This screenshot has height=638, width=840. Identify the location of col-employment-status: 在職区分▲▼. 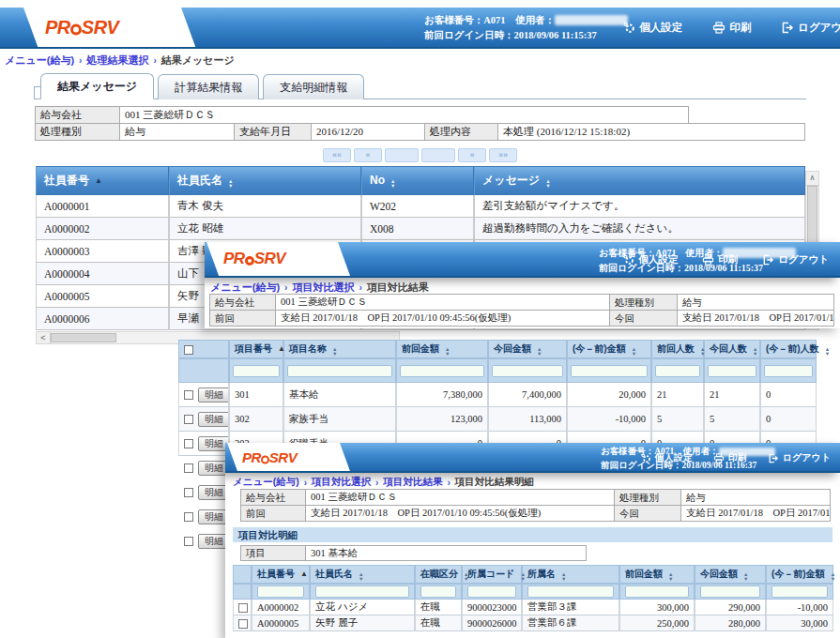
(438, 574).